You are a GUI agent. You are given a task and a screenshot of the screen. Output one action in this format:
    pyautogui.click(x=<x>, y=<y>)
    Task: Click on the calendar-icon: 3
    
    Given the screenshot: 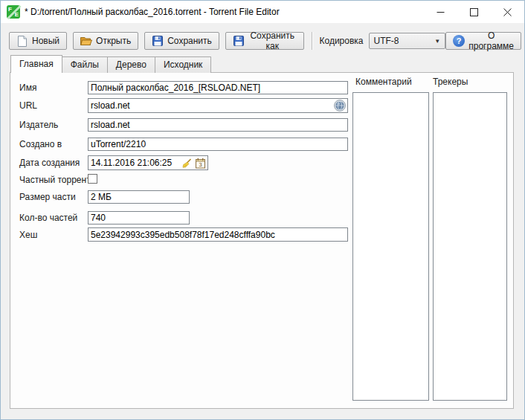 What is the action you would take?
    pyautogui.click(x=200, y=163)
    